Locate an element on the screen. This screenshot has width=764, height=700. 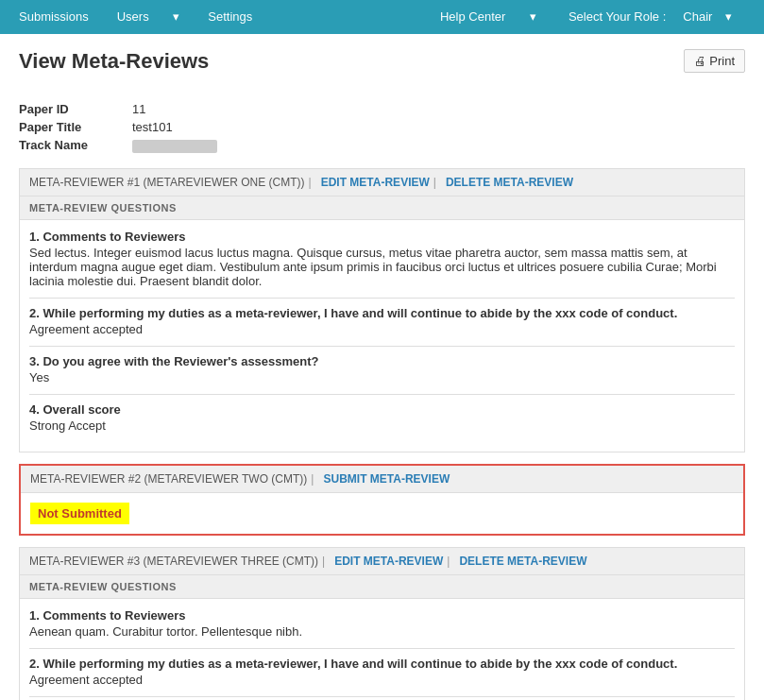
reviewer-header-2: META-REVIEWER #2 (METAREVIEWER TWO (CMT)… is located at coordinates (382, 480).